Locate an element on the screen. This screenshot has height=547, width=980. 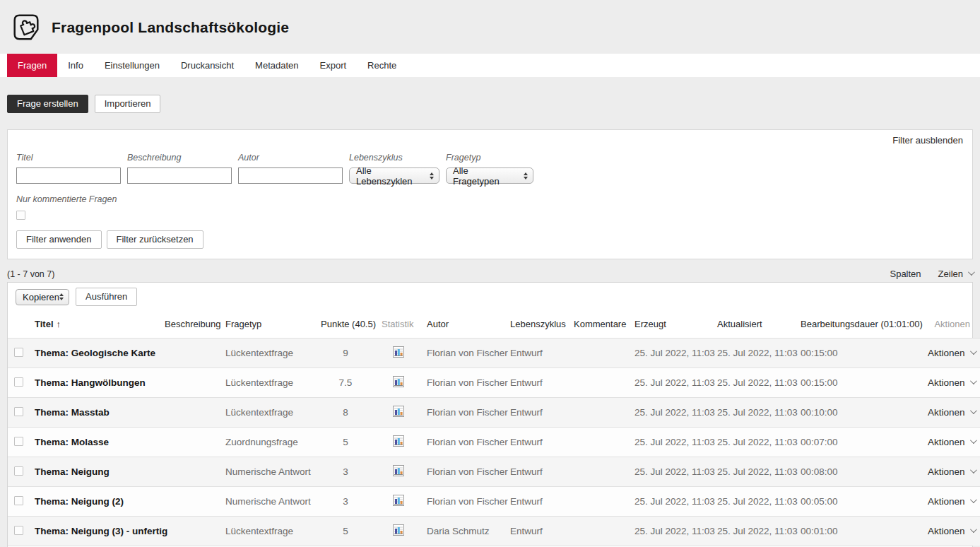
table-row: Thema: Masstab Lückentextfrage 8 Florian… is located at coordinates (494, 413).